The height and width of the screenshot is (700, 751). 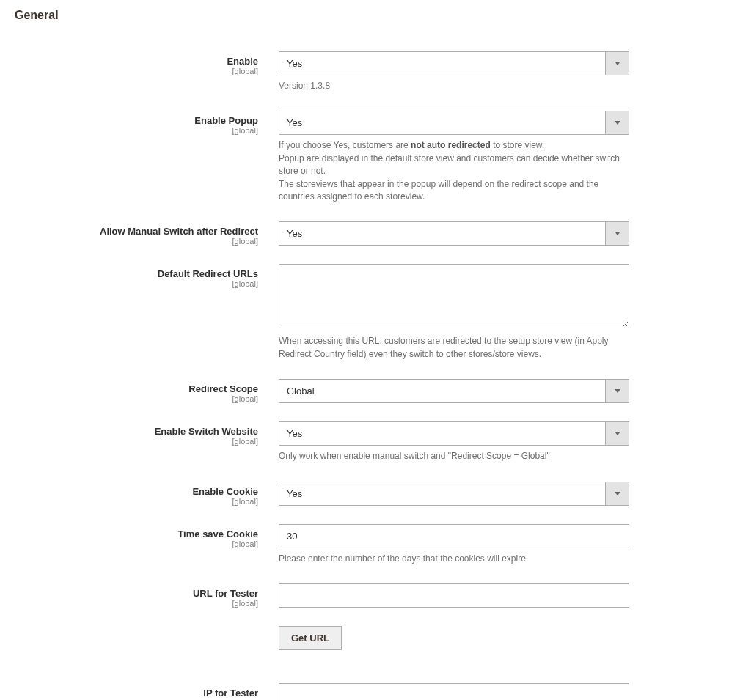 What do you see at coordinates (136, 399) in the screenshot?
I see `scope-redirect-scope: [global]` at bounding box center [136, 399].